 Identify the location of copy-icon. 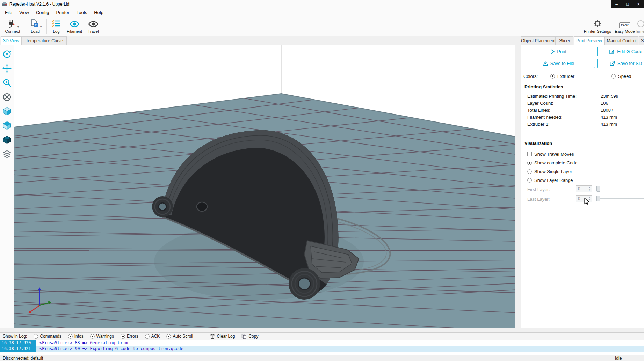
(244, 337).